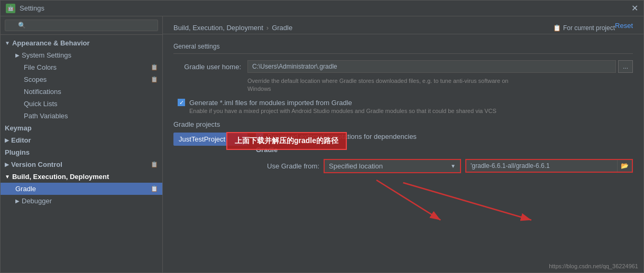 The width and height of the screenshot is (644, 273). I want to click on breadcrumb-current: Gradle, so click(282, 27).